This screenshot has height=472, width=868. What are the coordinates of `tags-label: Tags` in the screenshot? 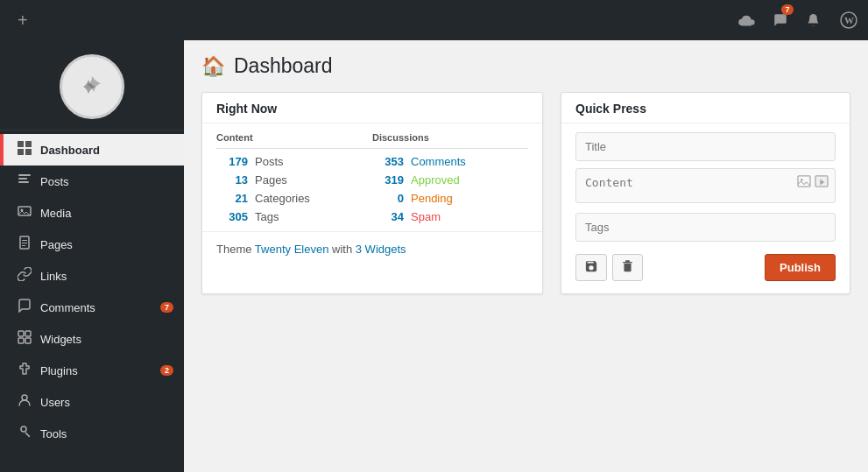 It's located at (266, 217).